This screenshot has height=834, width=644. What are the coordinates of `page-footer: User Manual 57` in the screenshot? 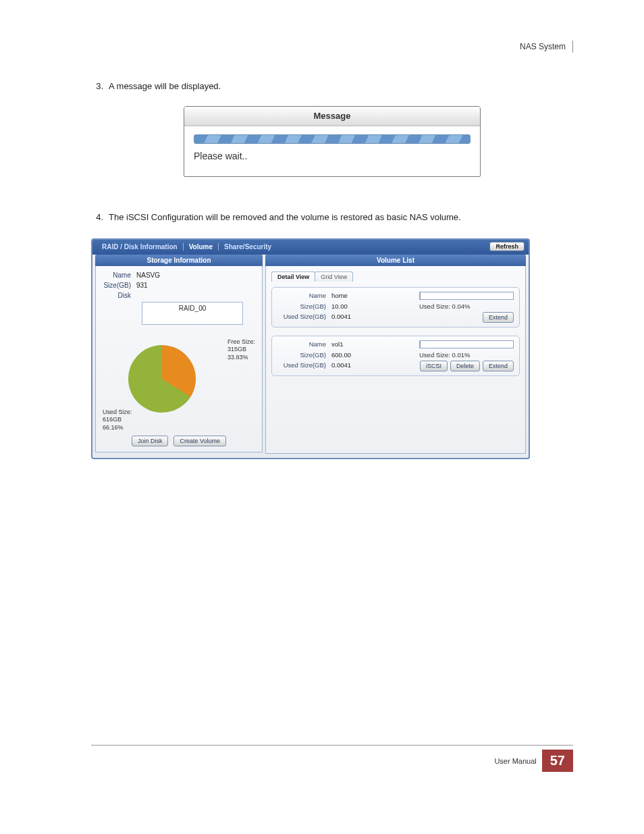 It's located at (332, 758).